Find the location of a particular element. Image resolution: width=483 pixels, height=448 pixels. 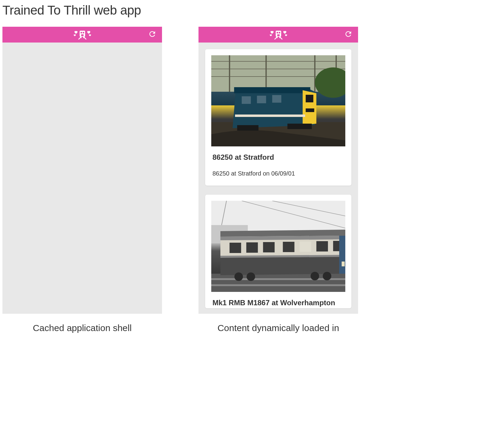

left-caption: Cached application shell is located at coordinates (82, 328).